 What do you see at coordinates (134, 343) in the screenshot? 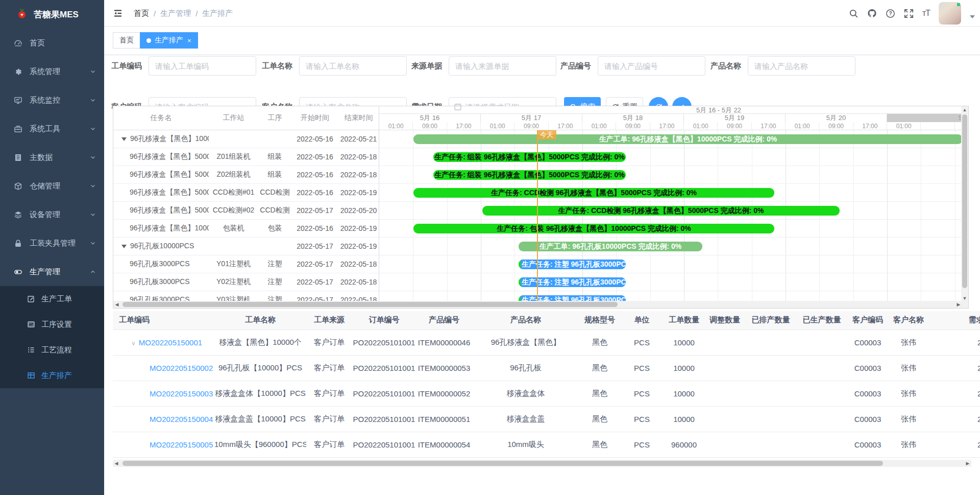
I see `row-expand-icon: ∨` at bounding box center [134, 343].